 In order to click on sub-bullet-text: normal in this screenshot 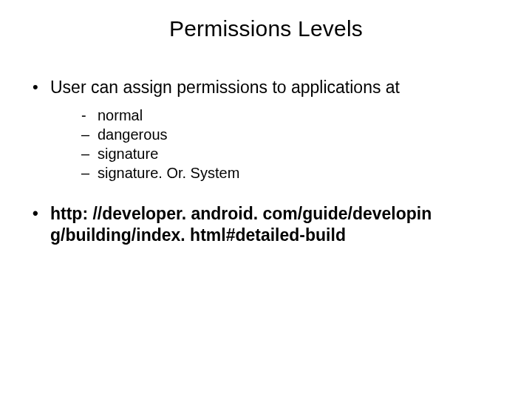, I will do `click(120, 115)`.